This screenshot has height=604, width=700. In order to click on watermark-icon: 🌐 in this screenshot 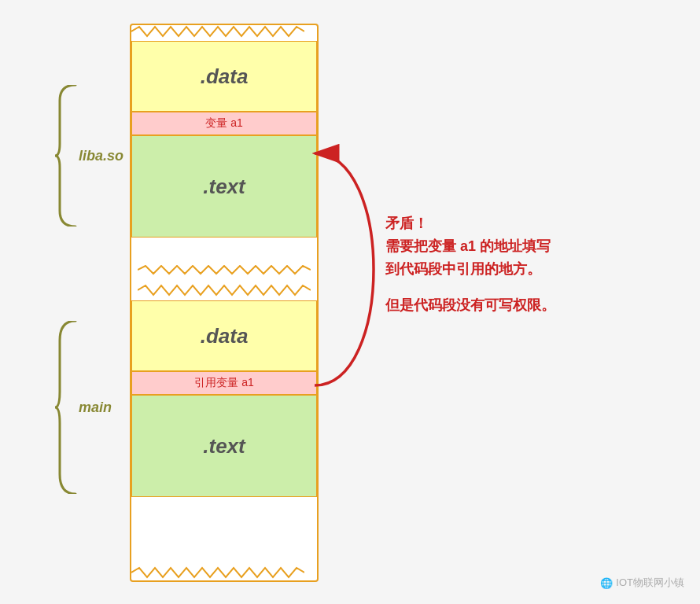, I will do `click(606, 584)`.